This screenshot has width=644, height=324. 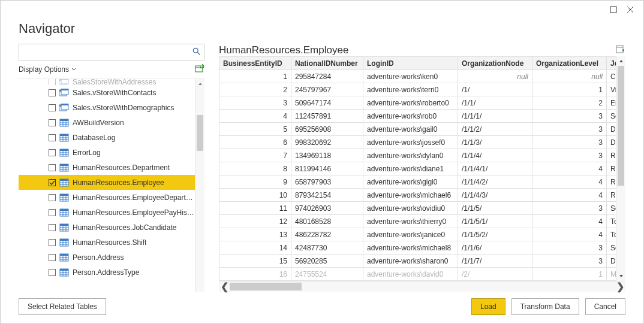 What do you see at coordinates (106, 272) in the screenshot?
I see `tree-item-label: Person.AddressType` at bounding box center [106, 272].